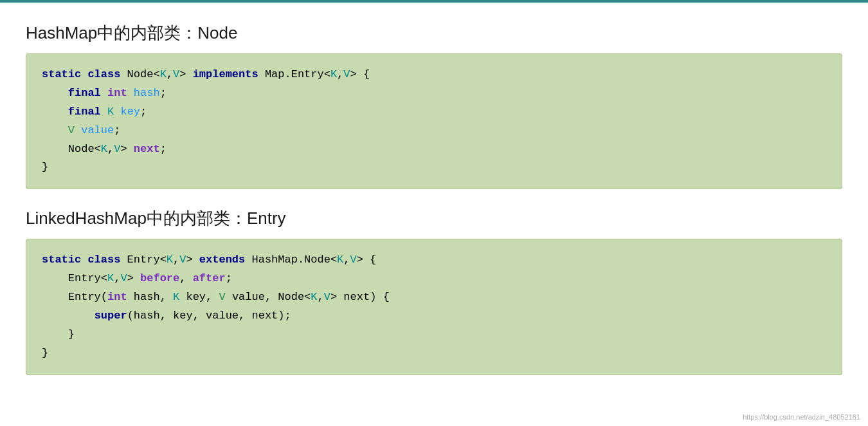  What do you see at coordinates (434, 297) in the screenshot?
I see `code-line-9: Entry(int hash, K key, V value, Node<K,V…` at bounding box center [434, 297].